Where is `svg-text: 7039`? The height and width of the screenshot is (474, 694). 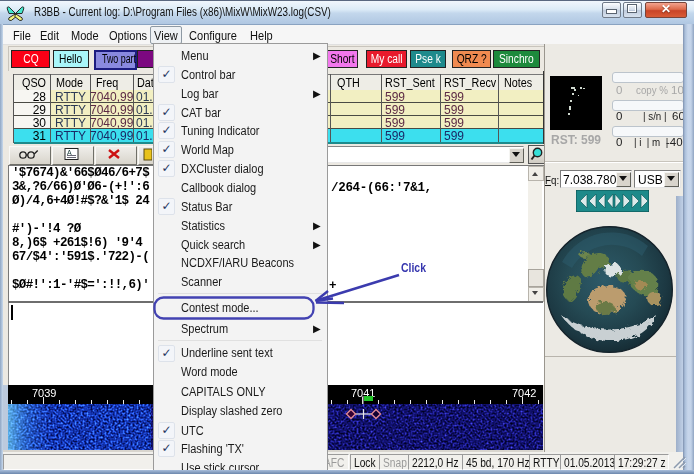 svg-text: 7039 is located at coordinates (44, 393).